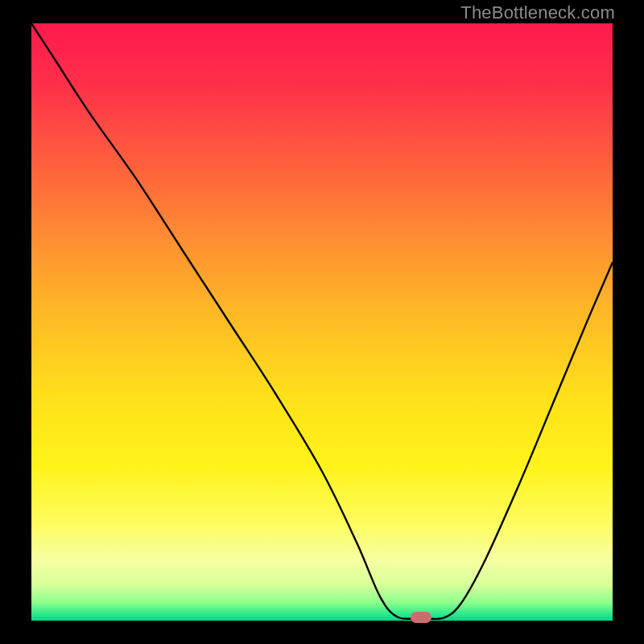 The width and height of the screenshot is (644, 644). Describe the element at coordinates (421, 617) in the screenshot. I see `optimal-point-marker` at that location.